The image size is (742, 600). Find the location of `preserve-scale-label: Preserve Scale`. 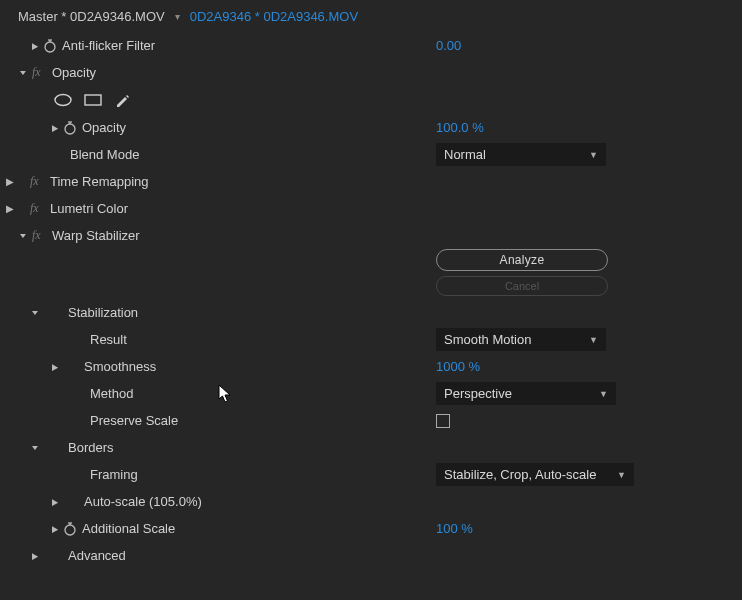

preserve-scale-label: Preserve Scale is located at coordinates (134, 420).